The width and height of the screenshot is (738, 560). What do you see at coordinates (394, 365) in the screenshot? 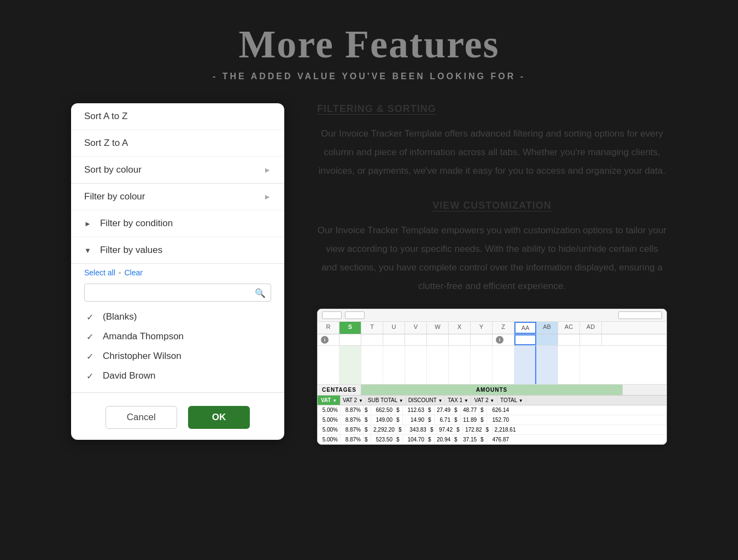
I see `empty-col-u` at bounding box center [394, 365].